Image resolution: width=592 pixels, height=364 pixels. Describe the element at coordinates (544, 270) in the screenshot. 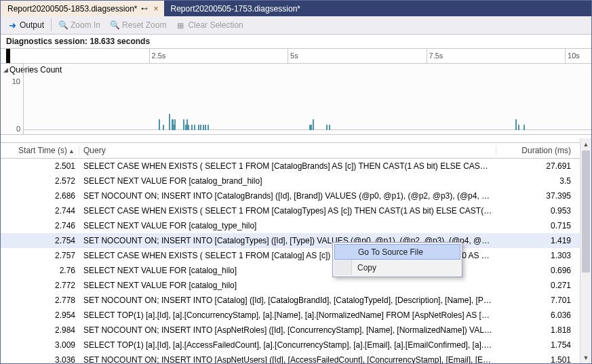

I see `cell-duration: 0.696` at that location.